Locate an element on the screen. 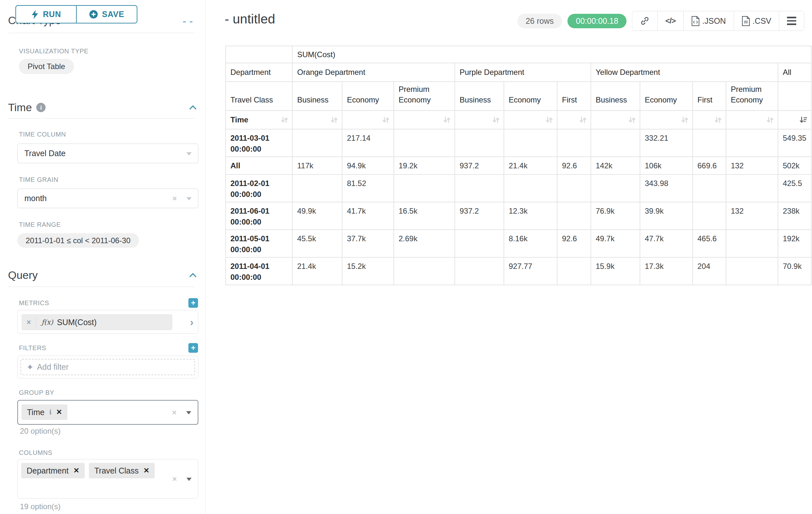  columns-options-hint: 19 option(s) is located at coordinates (40, 507).